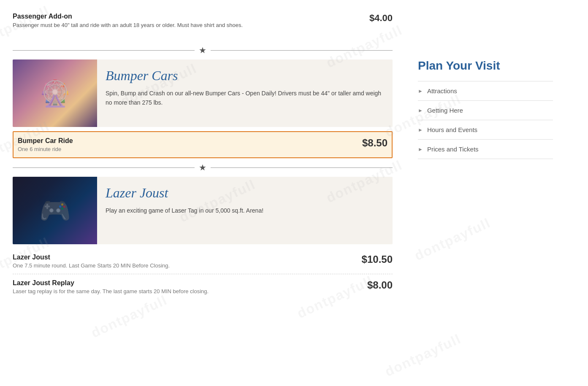 The height and width of the screenshot is (386, 588). Describe the element at coordinates (485, 91) in the screenshot. I see `sidebar-item-attractions: ► Attractions` at that location.